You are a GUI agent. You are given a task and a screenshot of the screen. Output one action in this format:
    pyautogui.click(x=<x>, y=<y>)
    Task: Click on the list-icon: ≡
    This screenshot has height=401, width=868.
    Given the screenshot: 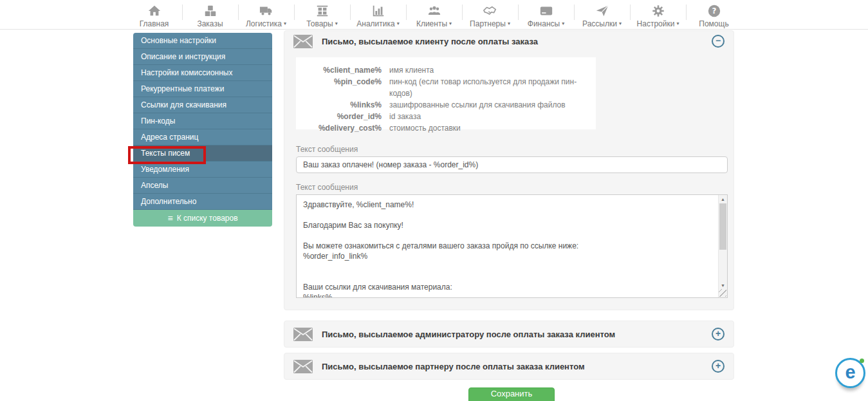 What is the action you would take?
    pyautogui.click(x=170, y=218)
    